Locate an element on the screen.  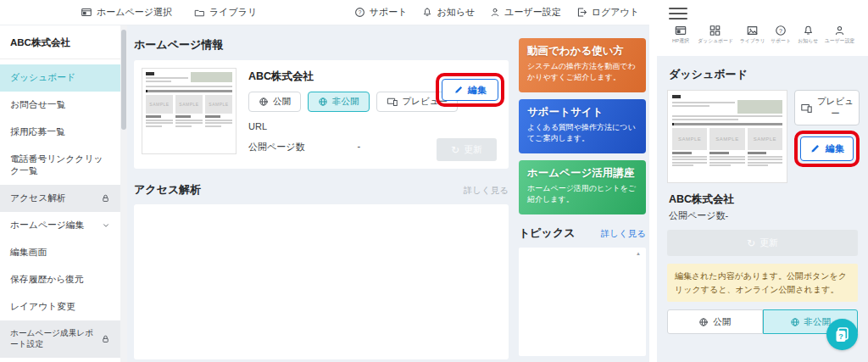
notice-link: お知らせ is located at coordinates (448, 12).